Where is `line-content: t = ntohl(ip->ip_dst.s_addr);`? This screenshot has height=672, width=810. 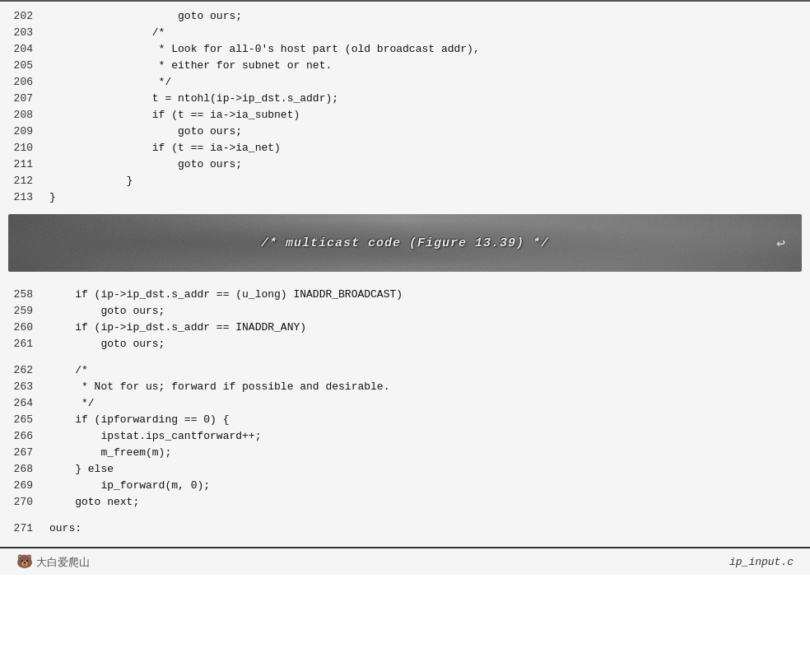
line-content: t = ntohl(ip->ip_dst.s_addr); is located at coordinates (194, 99).